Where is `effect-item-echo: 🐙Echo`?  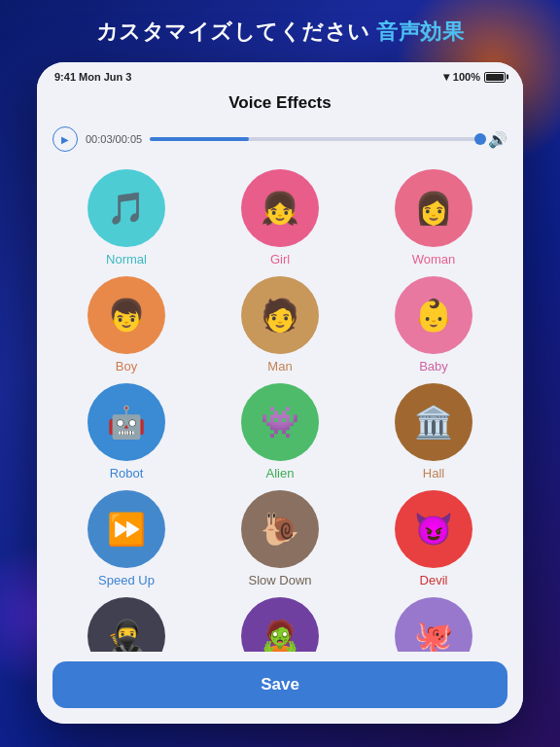
effect-item-echo: 🐙Echo is located at coordinates (434, 624).